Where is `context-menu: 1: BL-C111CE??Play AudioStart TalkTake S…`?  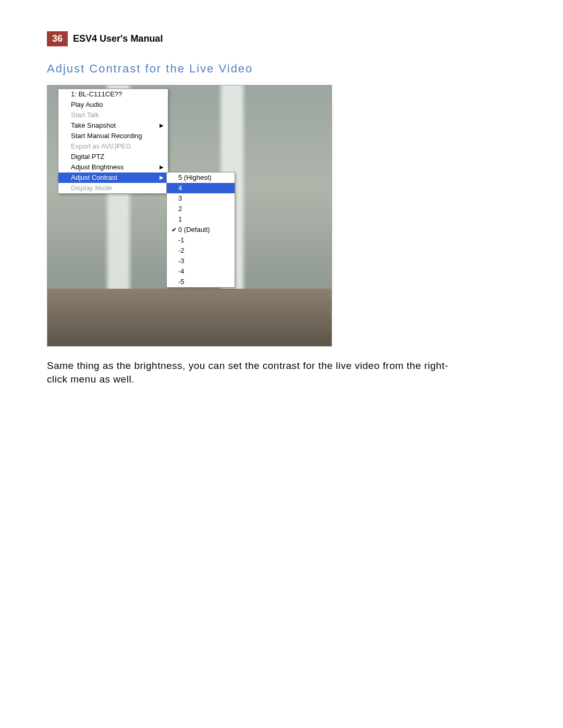 context-menu: 1: BL-C111CE??Play AudioStart TalkTake S… is located at coordinates (113, 141).